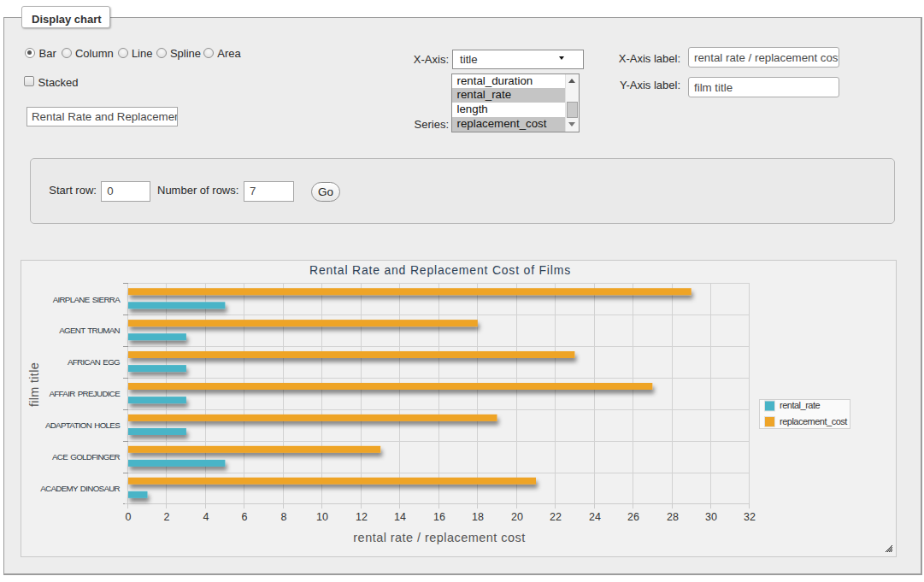 The height and width of the screenshot is (582, 924). I want to click on svg-text: AGENT TRUMAN, so click(89, 330).